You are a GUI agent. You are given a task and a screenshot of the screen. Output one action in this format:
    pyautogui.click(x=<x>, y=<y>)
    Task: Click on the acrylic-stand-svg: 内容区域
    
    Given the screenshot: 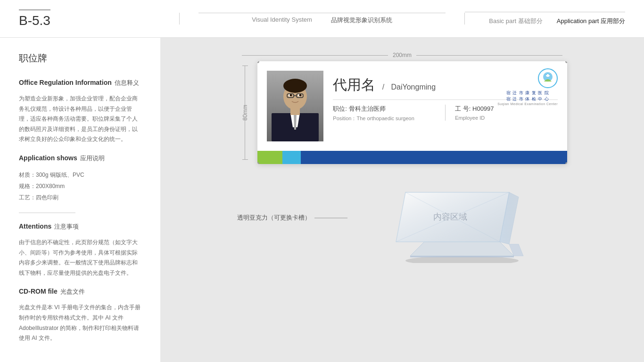 What is the action you would take?
    pyautogui.click(x=457, y=225)
    